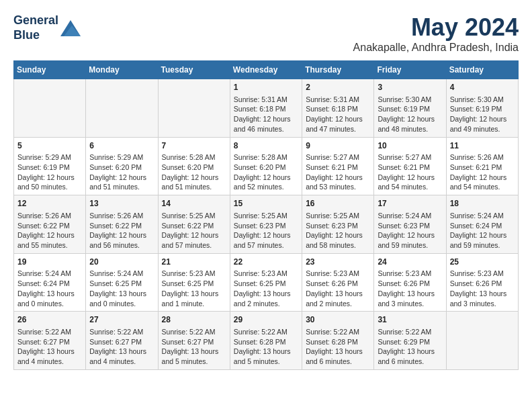  What do you see at coordinates (482, 70) in the screenshot?
I see `weekday-header-saturday: Saturday` at bounding box center [482, 70].